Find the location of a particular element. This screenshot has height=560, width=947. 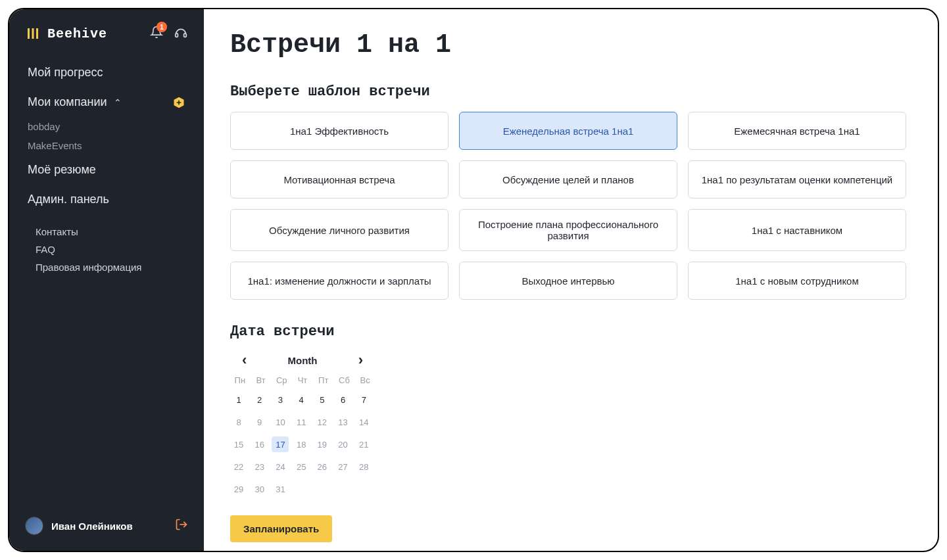

calendar-dow: Вт is located at coordinates (261, 380).